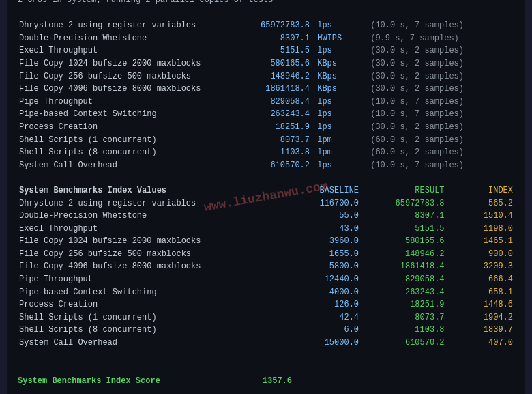  Describe the element at coordinates (403, 254) in the screenshot. I see `index-result: 148946.2` at that location.